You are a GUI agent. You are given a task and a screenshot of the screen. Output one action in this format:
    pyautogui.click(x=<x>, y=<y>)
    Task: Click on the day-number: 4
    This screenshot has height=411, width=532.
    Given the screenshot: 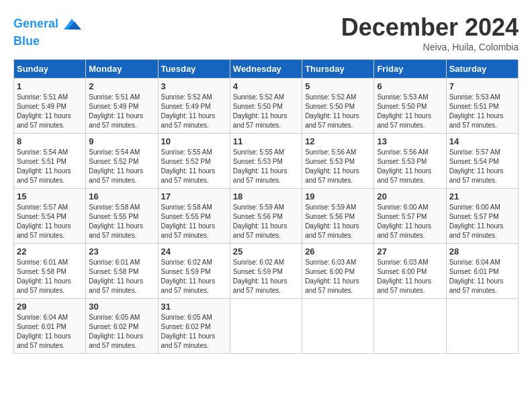 What is the action you would take?
    pyautogui.click(x=266, y=86)
    